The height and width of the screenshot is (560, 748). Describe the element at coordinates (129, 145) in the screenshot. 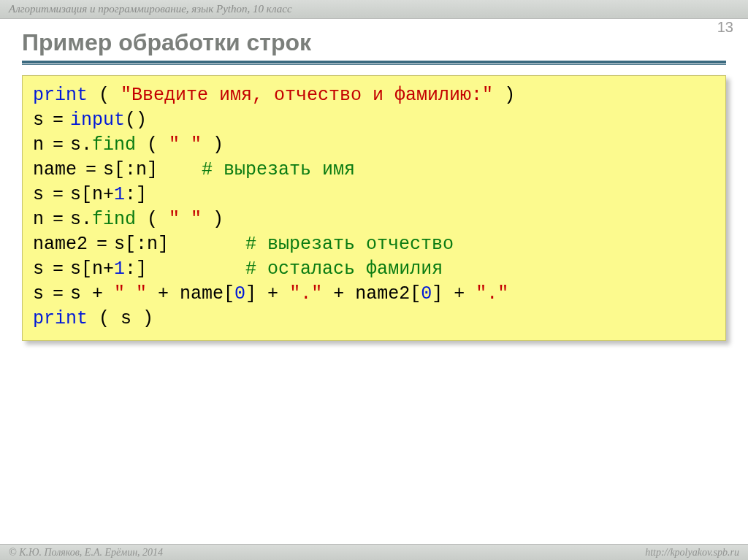

I see `code-line-3: n = s.find ( " " )` at that location.